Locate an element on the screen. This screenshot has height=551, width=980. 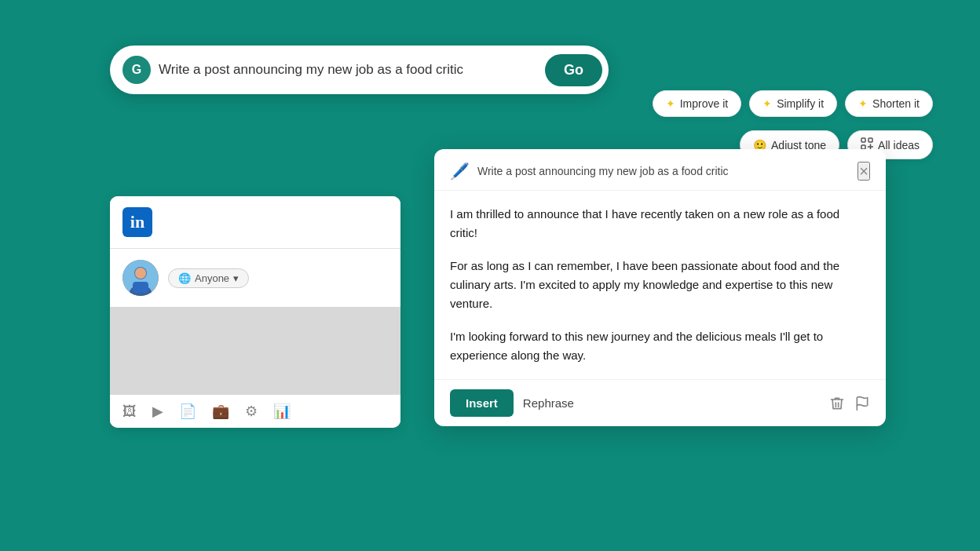
globe-icon: 🌐 is located at coordinates (185, 278).